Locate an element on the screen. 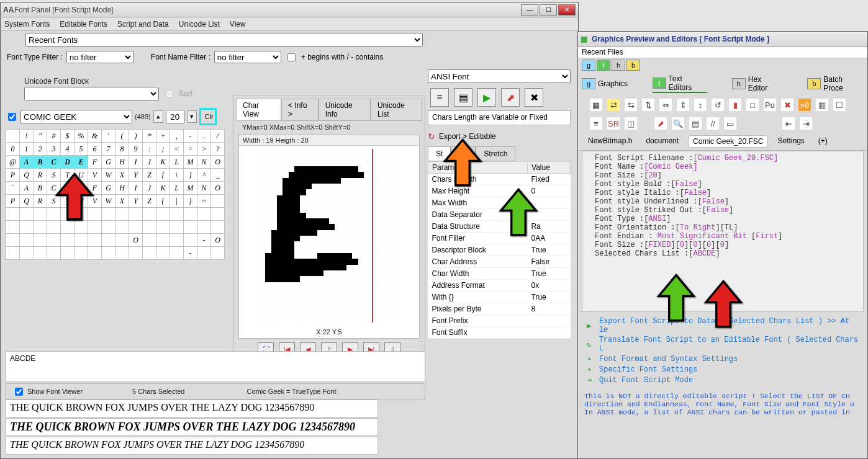 Image resolution: width=868 pixels, height=459 pixels. glyph-cell: _ is located at coordinates (218, 175).